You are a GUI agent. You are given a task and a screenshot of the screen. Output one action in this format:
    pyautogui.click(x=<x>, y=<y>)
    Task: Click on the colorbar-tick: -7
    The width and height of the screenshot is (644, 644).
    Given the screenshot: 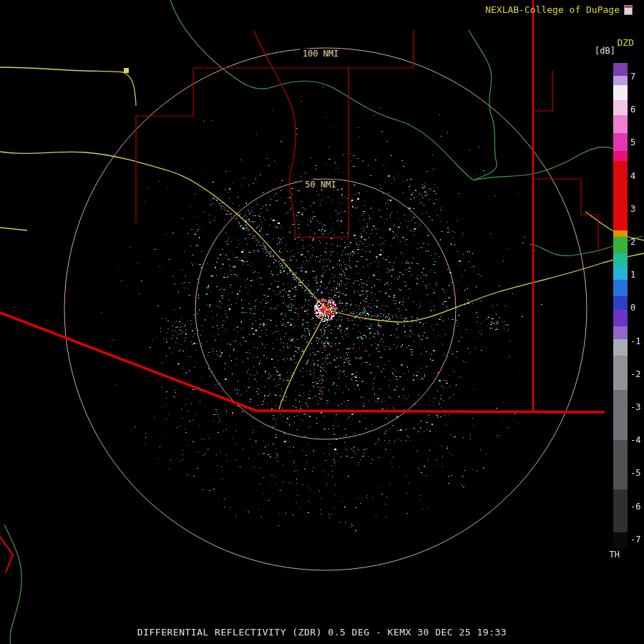 What is the action you would take?
    pyautogui.click(x=635, y=540)
    